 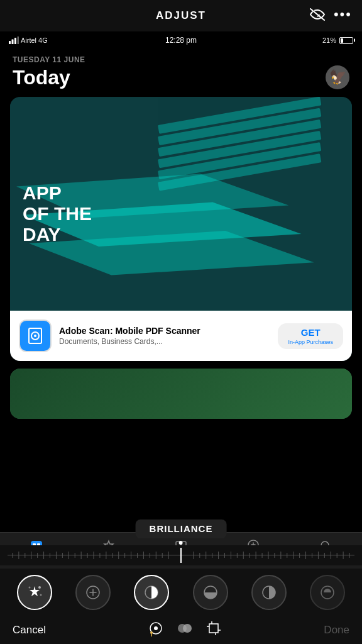 What do you see at coordinates (181, 528) in the screenshot?
I see `brilliance-label: BRILLIANCE` at bounding box center [181, 528].